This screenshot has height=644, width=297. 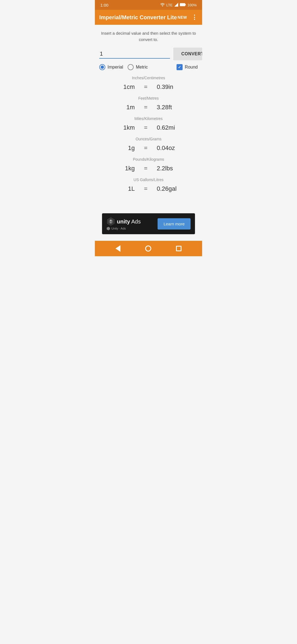 I want to click on learn-more-button: Learn more, so click(x=174, y=224).